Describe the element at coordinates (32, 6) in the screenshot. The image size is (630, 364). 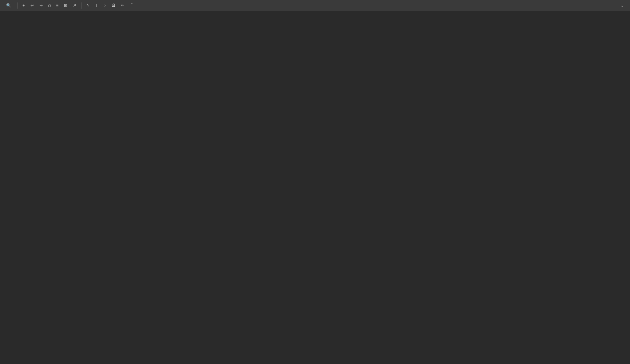
I see `undo-button: ↩` at that location.